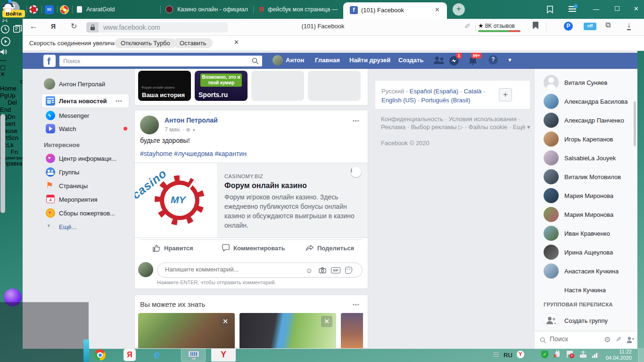 The height and width of the screenshot is (362, 644). Describe the element at coordinates (510, 60) in the screenshot. I see `account-caret-down-icon: ▼` at that location.